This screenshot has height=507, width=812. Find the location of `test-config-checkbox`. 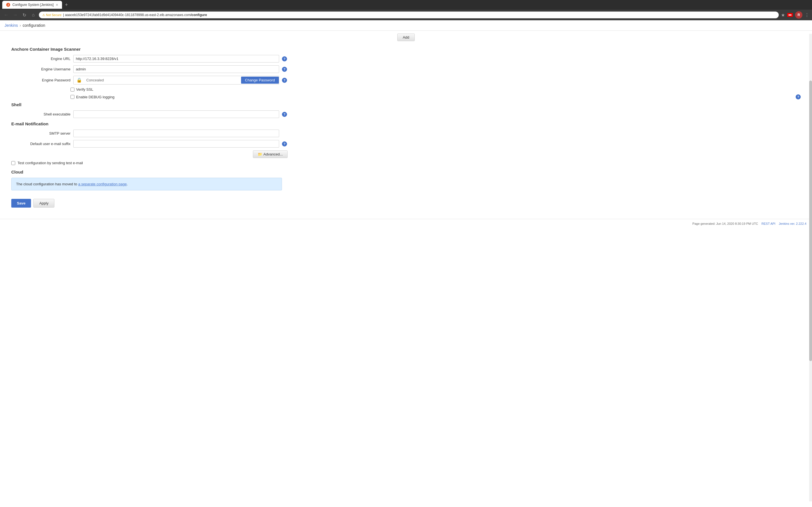

test-config-checkbox is located at coordinates (13, 163).